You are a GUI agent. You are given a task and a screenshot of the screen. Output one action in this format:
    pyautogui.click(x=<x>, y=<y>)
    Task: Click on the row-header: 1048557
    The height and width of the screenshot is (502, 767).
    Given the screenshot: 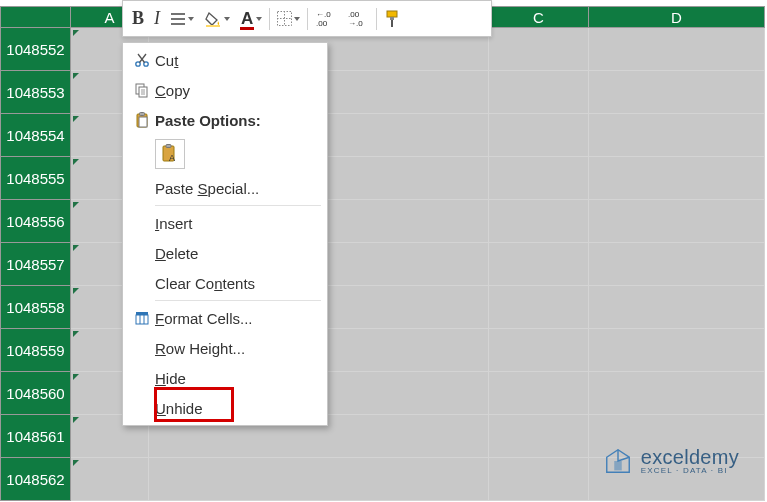 What is the action you would take?
    pyautogui.click(x=36, y=264)
    